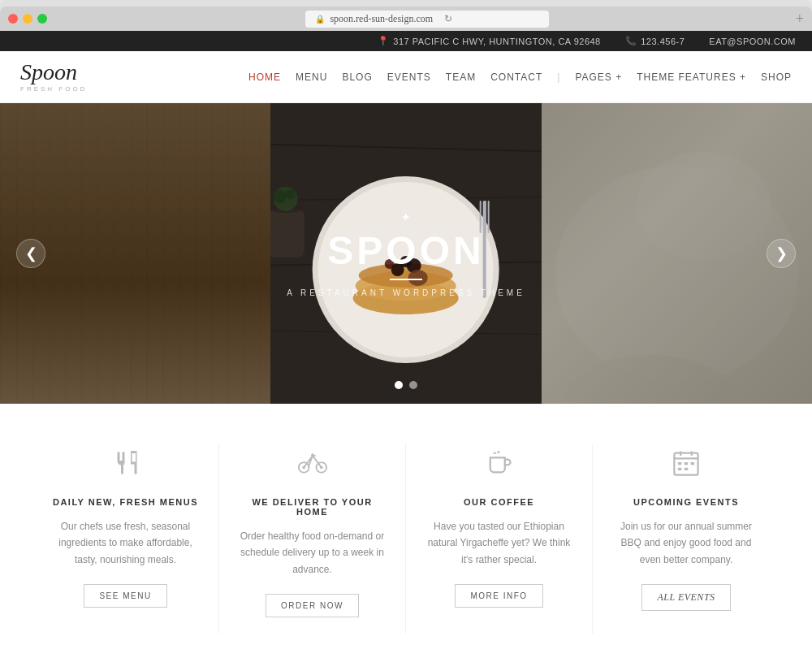 This screenshot has width=812, height=658. I want to click on hero-text-overlay: ✦ SPOON A RESTAURANT WORDPRESS THEME, so click(406, 253).